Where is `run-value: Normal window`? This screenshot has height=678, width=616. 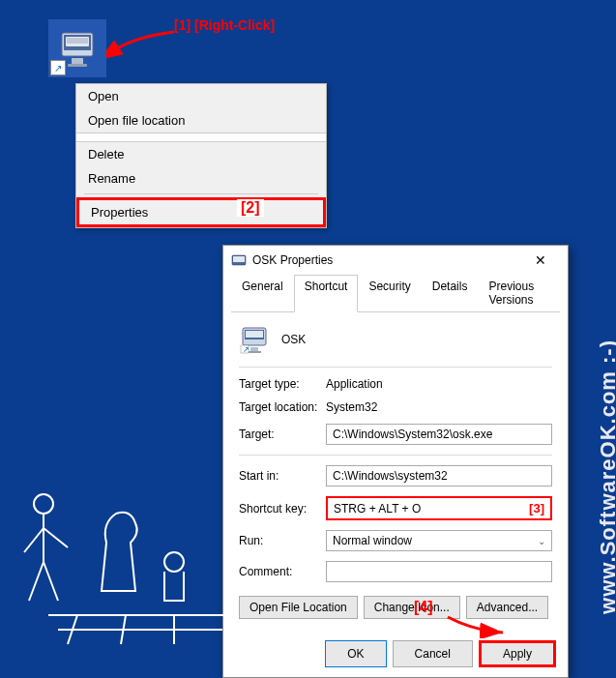 run-value: Normal window is located at coordinates (372, 541).